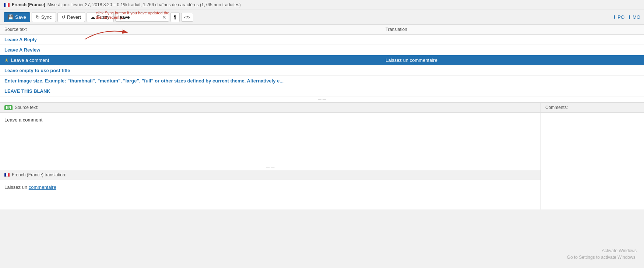  I want to click on translation-content: Laissez un commentaire, so click(270, 195).